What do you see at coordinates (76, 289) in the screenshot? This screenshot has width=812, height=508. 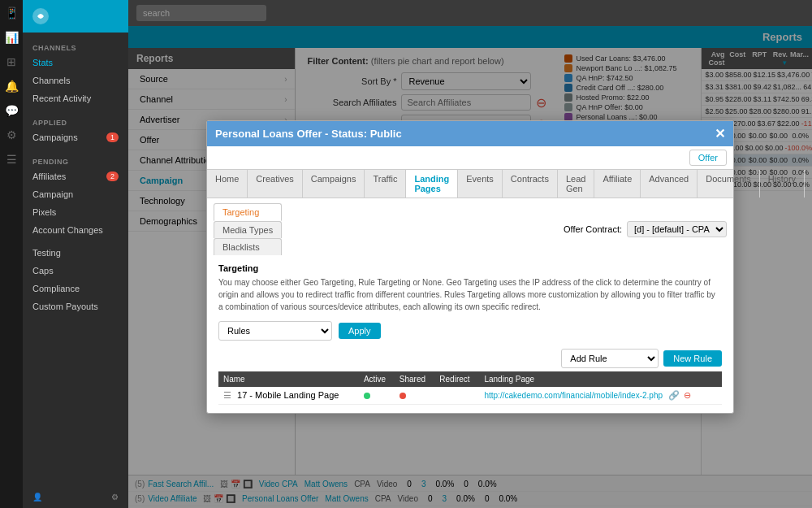 I see `sidebar-item-compliance: Compliance` at bounding box center [76, 289].